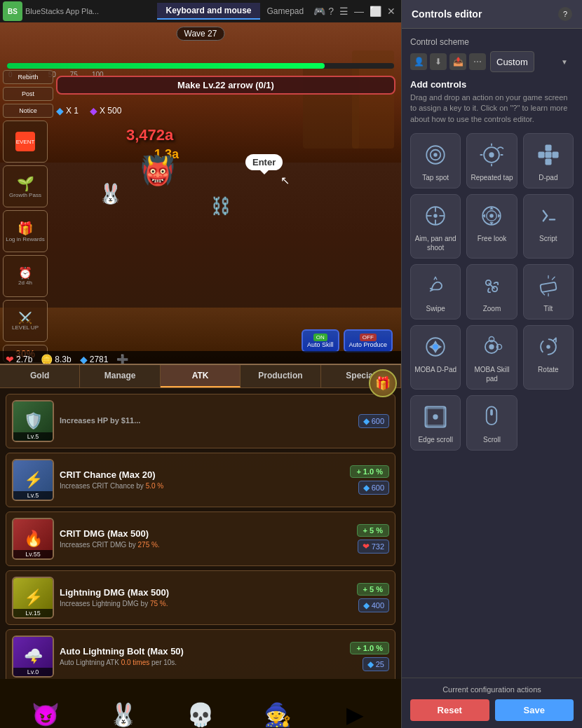  Describe the element at coordinates (370, 480) in the screenshot. I see `skill-cost-crit-chance: + 1.0 % ◆ 600` at that location.